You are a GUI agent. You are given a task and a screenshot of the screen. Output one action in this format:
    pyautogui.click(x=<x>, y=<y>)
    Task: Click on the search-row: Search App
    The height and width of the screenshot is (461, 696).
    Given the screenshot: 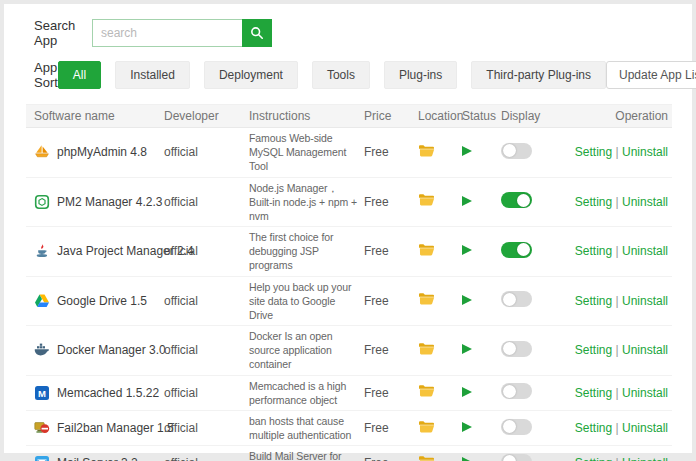 What is the action you would take?
    pyautogui.click(x=348, y=26)
    